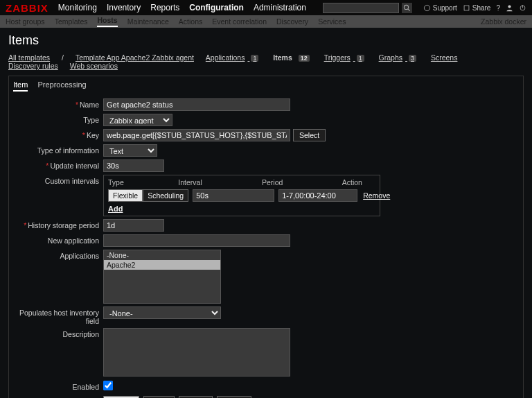 Image resolution: width=532 pixels, height=398 pixels. I want to click on updateint-input, so click(134, 166).